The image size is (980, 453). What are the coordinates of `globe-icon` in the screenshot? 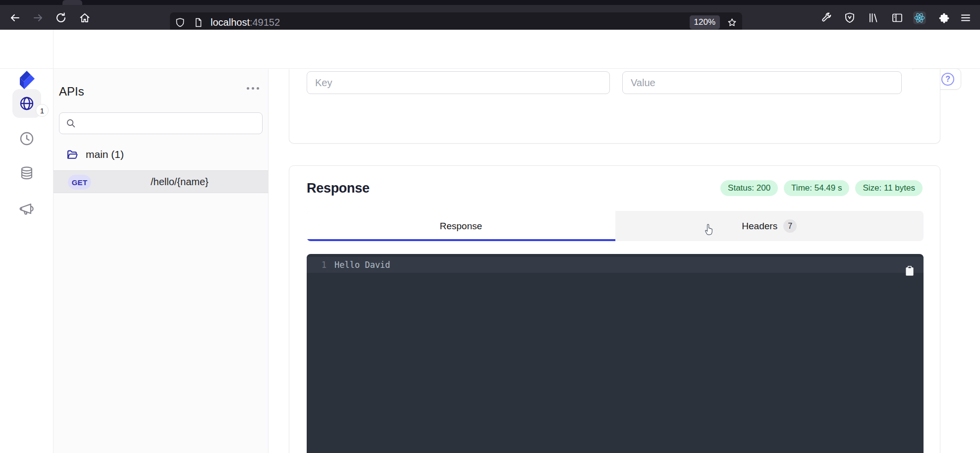 It's located at (27, 103).